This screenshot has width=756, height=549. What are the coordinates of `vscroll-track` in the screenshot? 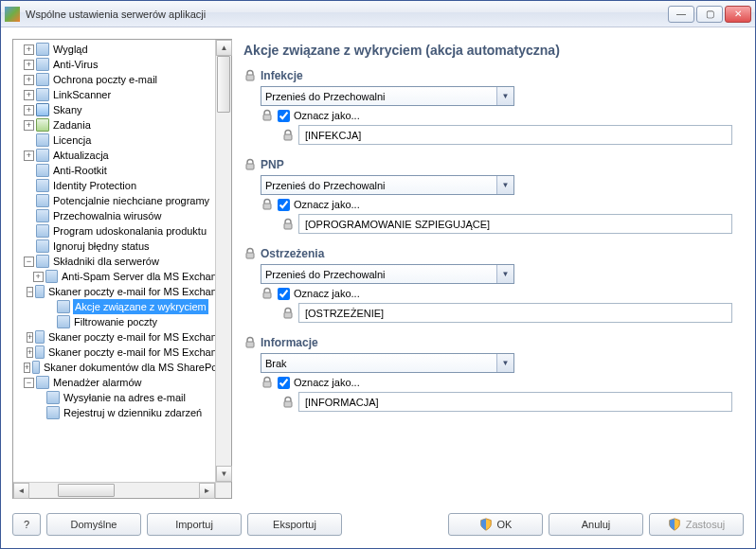 It's located at (224, 261).